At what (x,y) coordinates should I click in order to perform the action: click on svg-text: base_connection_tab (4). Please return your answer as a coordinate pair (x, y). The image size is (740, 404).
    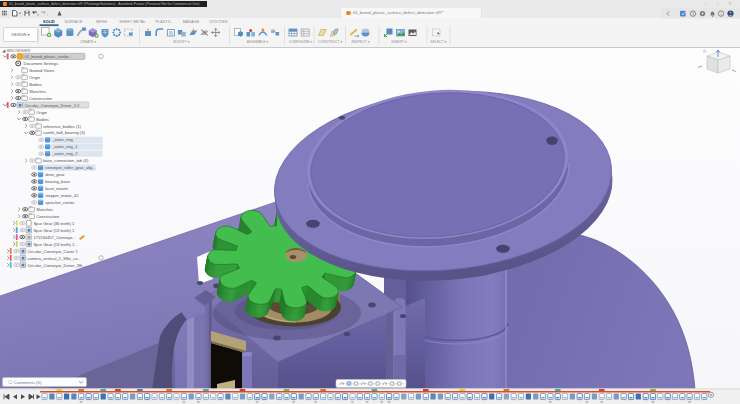
    Looking at the image, I should click on (66, 160).